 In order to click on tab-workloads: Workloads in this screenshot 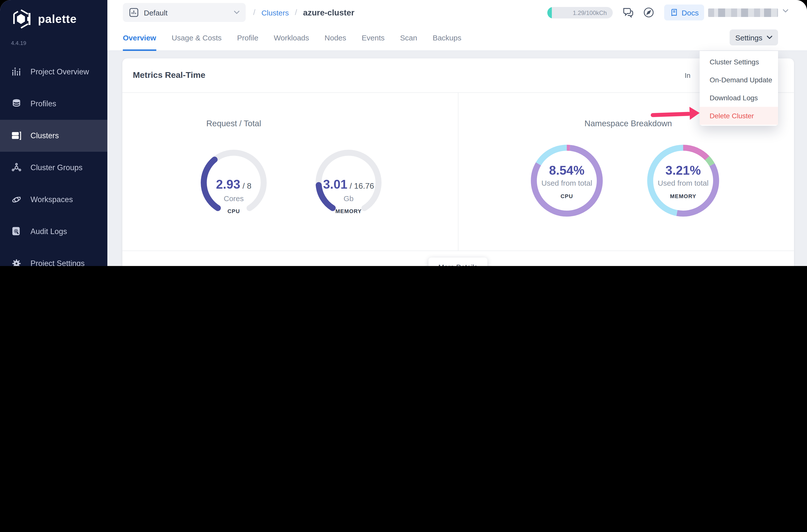, I will do `click(291, 38)`.